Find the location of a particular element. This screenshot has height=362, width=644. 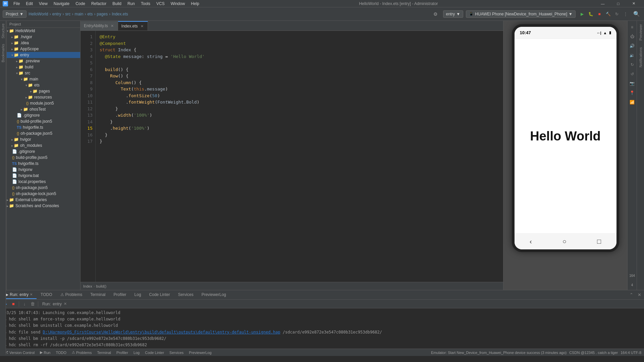

menu-code: Code is located at coordinates (80, 4).